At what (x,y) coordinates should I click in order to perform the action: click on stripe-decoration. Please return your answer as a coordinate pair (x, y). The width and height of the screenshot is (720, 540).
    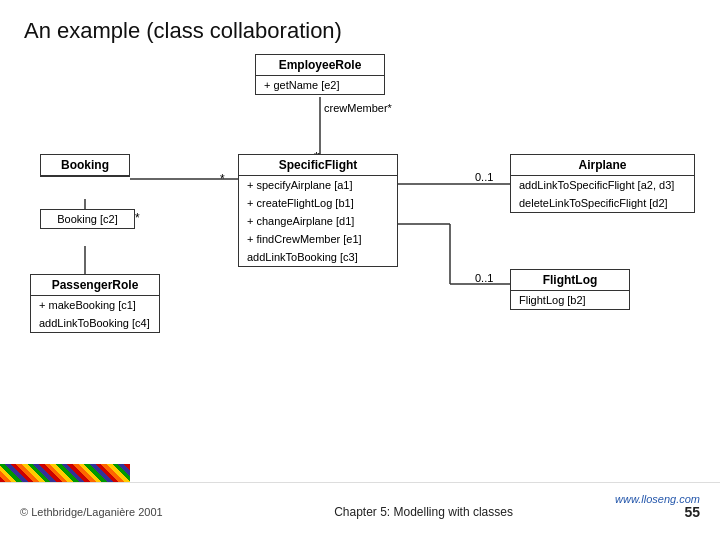
    Looking at the image, I should click on (65, 473).